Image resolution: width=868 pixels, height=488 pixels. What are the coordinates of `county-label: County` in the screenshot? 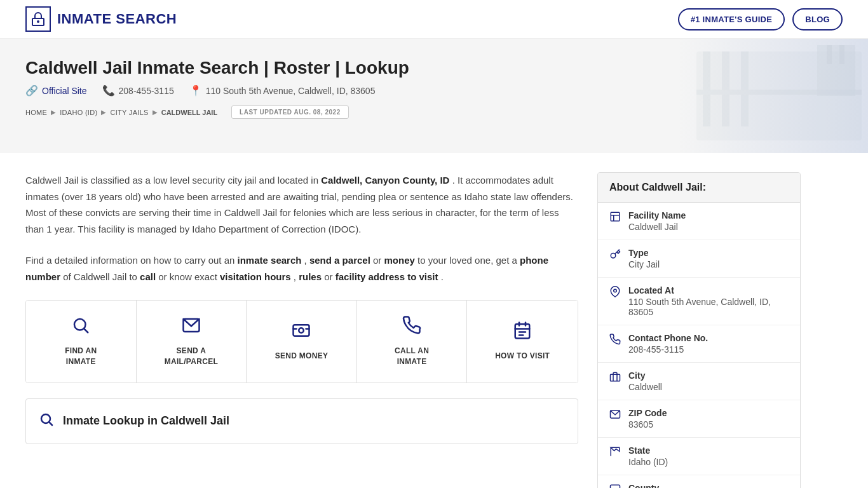 It's located at (660, 485).